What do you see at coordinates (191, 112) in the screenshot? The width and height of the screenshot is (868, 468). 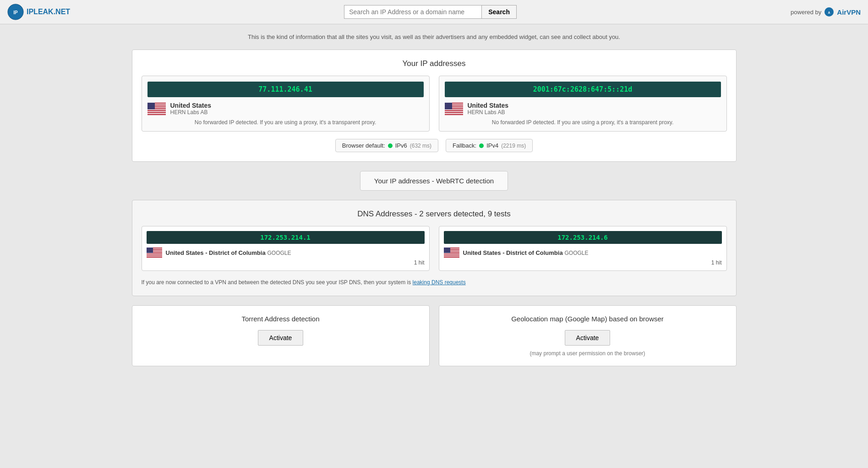 I see `ipv6-isp: HERN Labs AB` at bounding box center [191, 112].